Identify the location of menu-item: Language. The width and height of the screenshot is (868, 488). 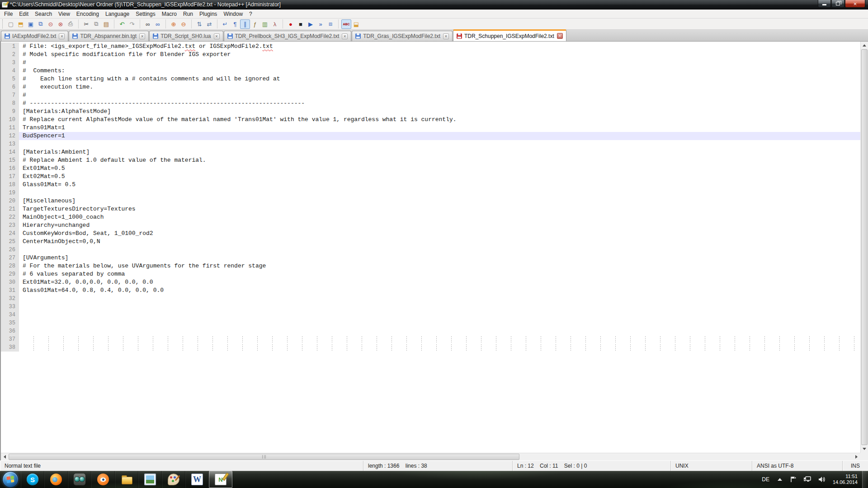
(118, 14).